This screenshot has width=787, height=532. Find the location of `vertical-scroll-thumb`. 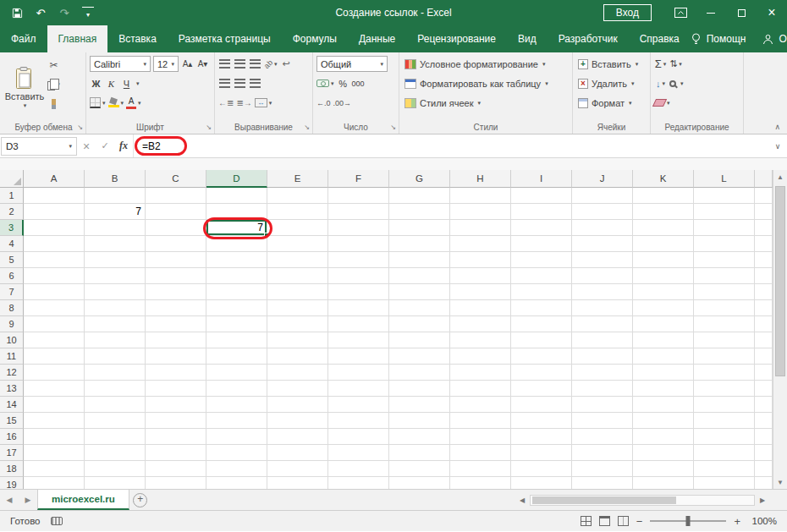

vertical-scroll-thumb is located at coordinates (780, 281).